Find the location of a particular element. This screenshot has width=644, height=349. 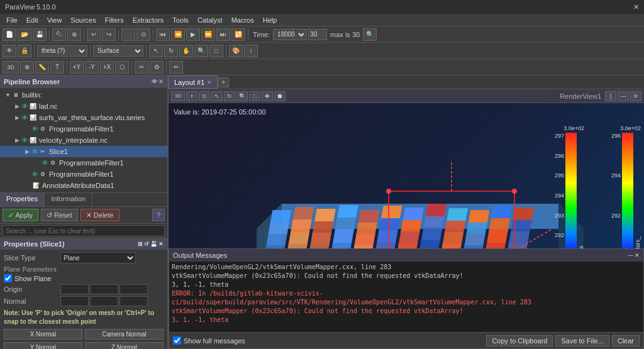

menu-sources: Sources is located at coordinates (83, 20).